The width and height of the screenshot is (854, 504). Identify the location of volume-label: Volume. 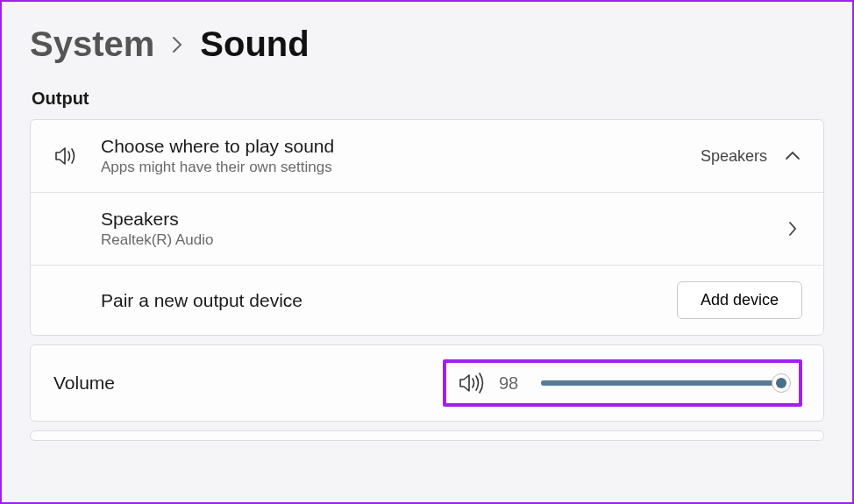
(247, 383).